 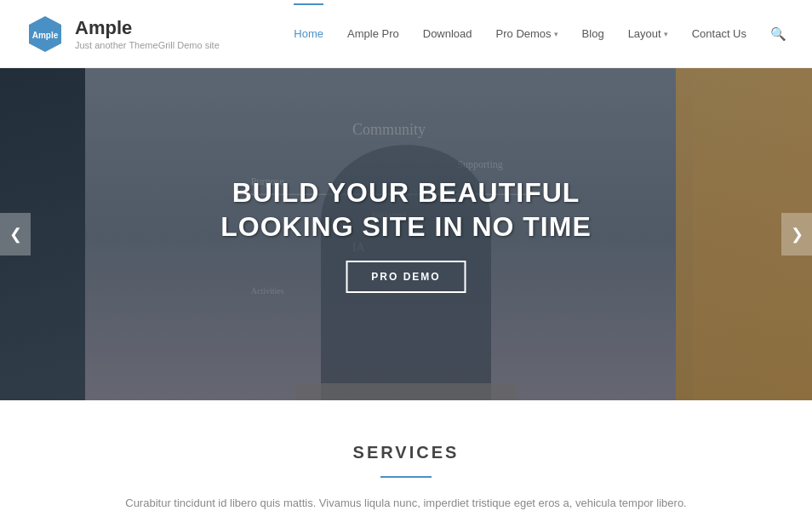 I want to click on layout-dropdown-icon: ▾, so click(x=666, y=34).